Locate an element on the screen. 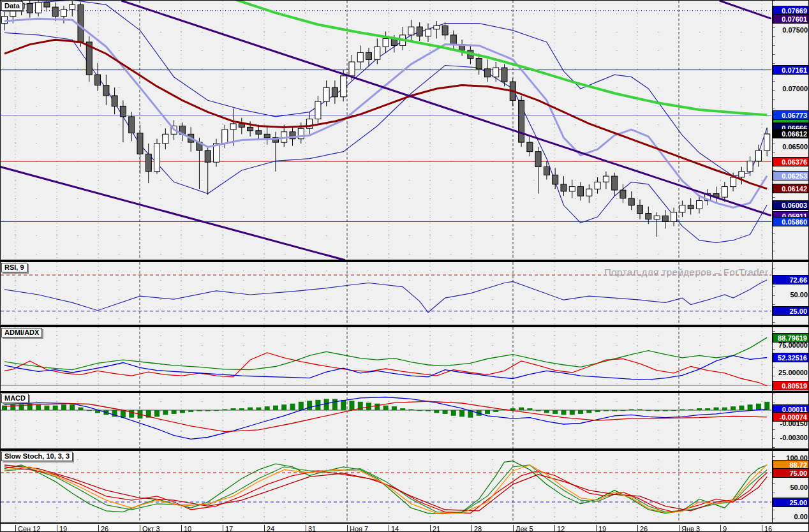 The width and height of the screenshot is (809, 532). scale-label: 0.00 is located at coordinates (791, 517).